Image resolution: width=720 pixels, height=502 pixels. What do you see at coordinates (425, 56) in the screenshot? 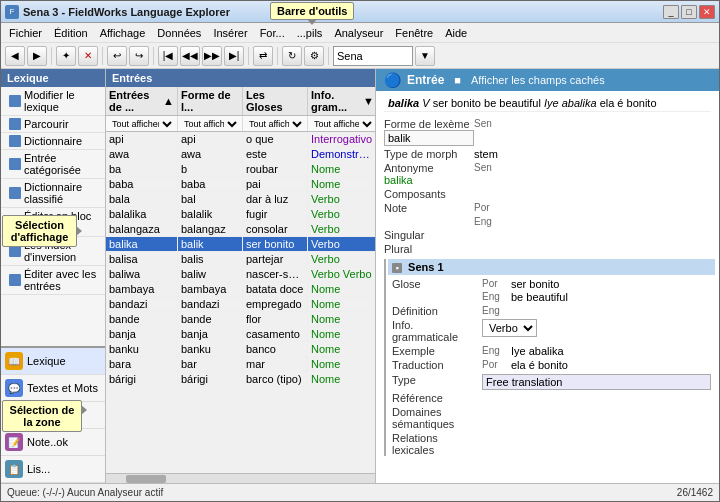
I see `search-dropdown: ▼` at bounding box center [425, 56].